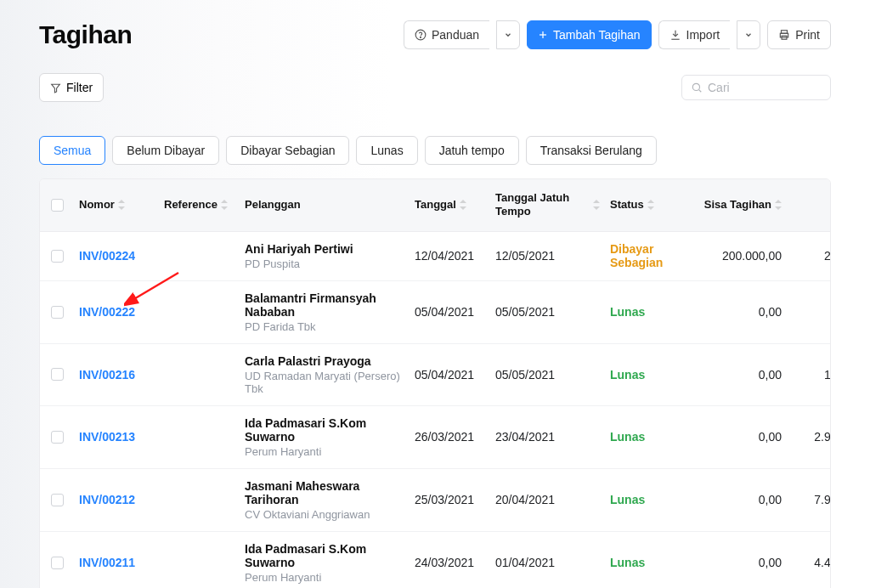  I want to click on invoice-number-link: INV/00222, so click(107, 312).